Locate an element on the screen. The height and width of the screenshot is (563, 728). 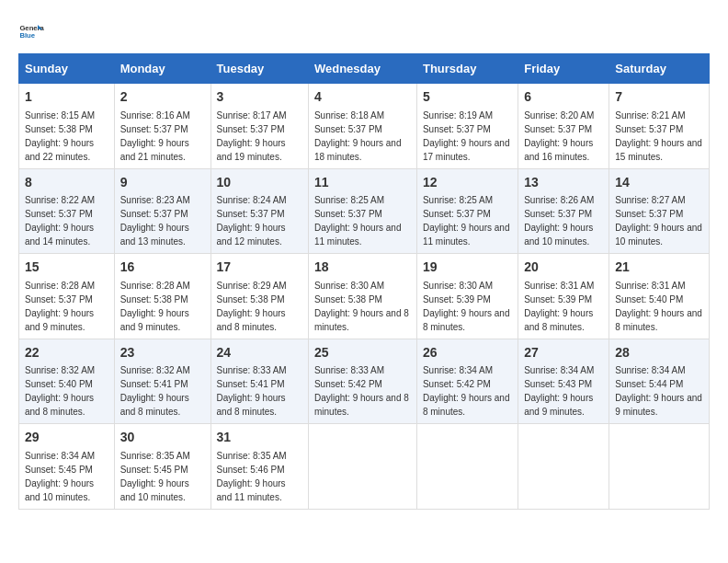
calendar-cell: 29Sunrise: 8:34 AMSunset: 5:45 PMDayligh… is located at coordinates (67, 467).